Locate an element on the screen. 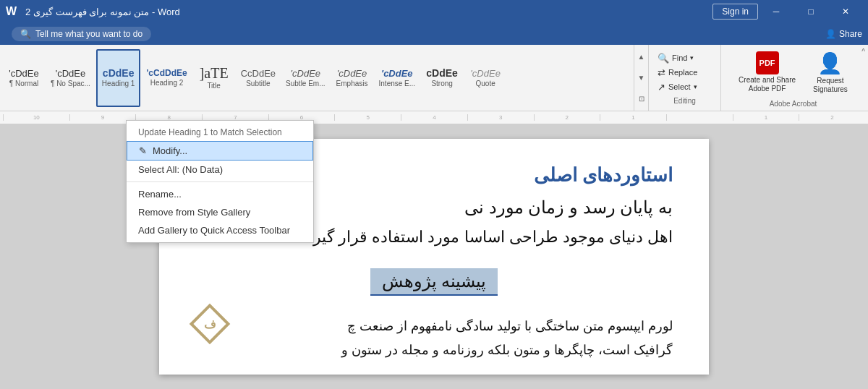  context-menu: Update Heading 1 to Match Selection ✎ Mo… is located at coordinates (220, 181).